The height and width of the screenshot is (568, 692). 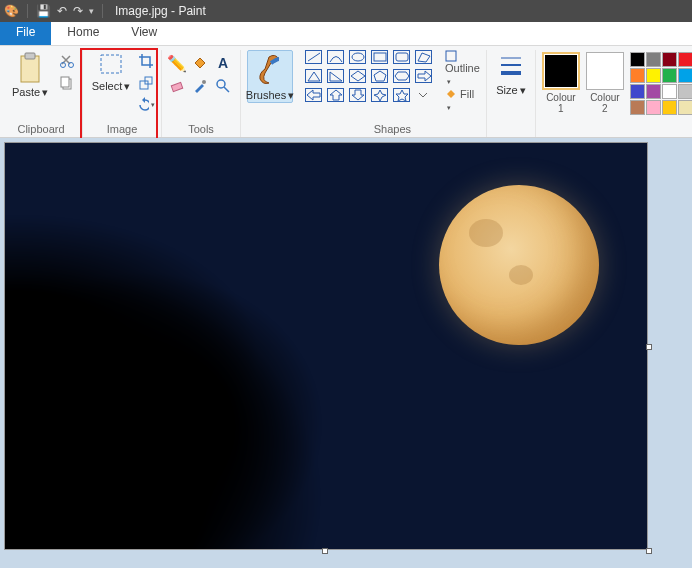 I want to click on group-label-image: Image, so click(x=122, y=129).